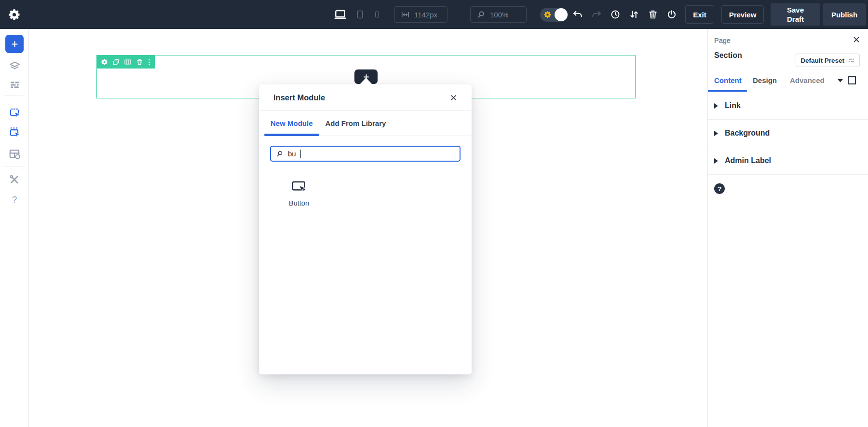 Image resolution: width=868 pixels, height=427 pixels. I want to click on wireframe-icon, so click(14, 85).